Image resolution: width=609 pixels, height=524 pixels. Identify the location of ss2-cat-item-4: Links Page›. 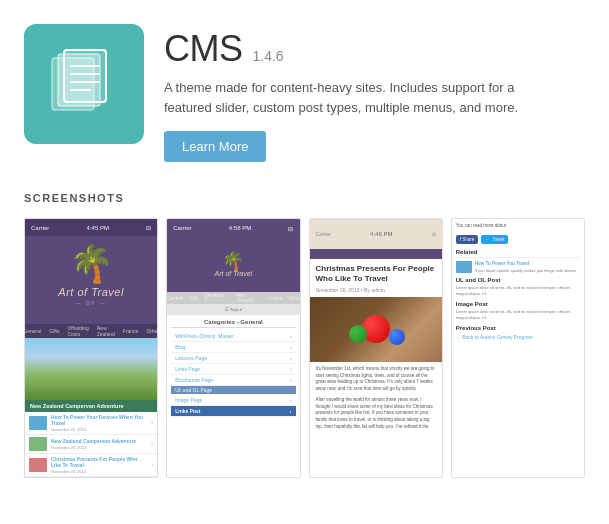
(233, 370).